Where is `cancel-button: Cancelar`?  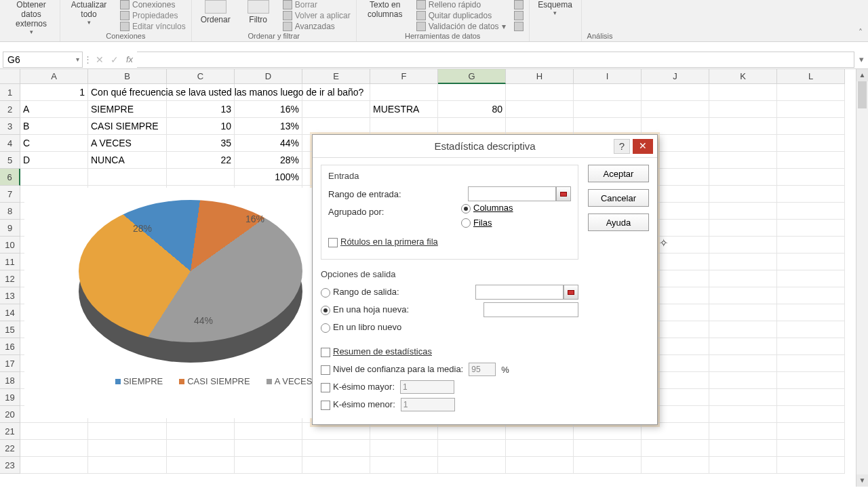 cancel-button: Cancelar is located at coordinates (618, 198).